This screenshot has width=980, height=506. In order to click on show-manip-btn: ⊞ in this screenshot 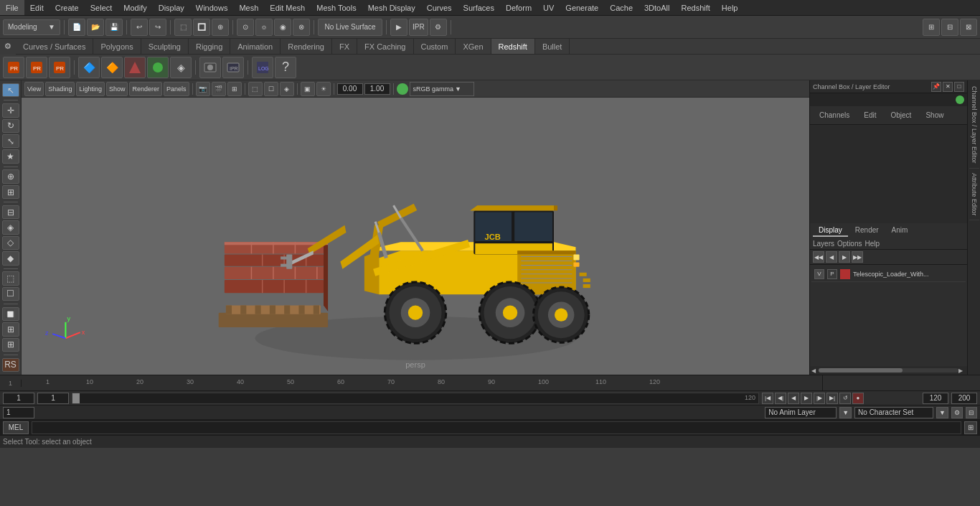, I will do `click(11, 192)`.